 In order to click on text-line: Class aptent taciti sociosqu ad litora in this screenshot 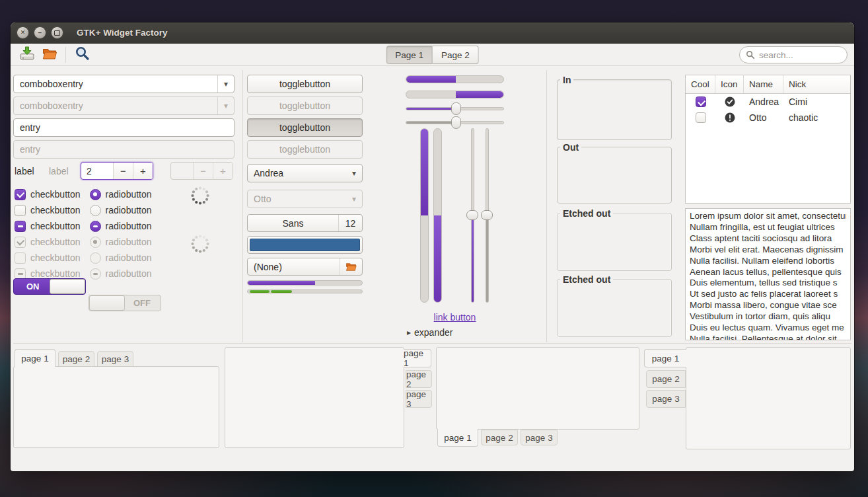, I will do `click(768, 239)`.